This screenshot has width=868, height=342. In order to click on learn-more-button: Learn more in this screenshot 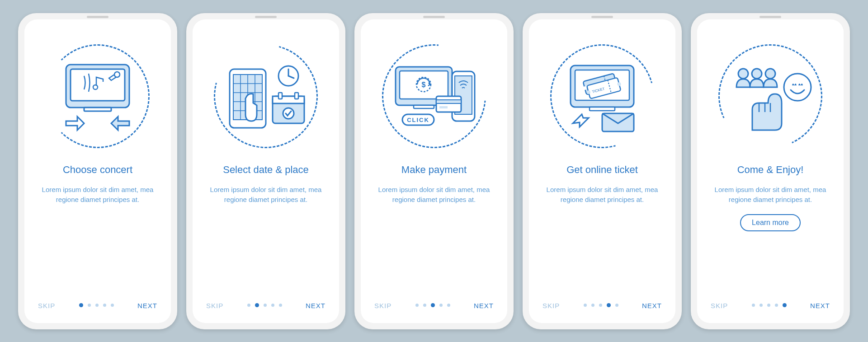, I will do `click(770, 223)`.